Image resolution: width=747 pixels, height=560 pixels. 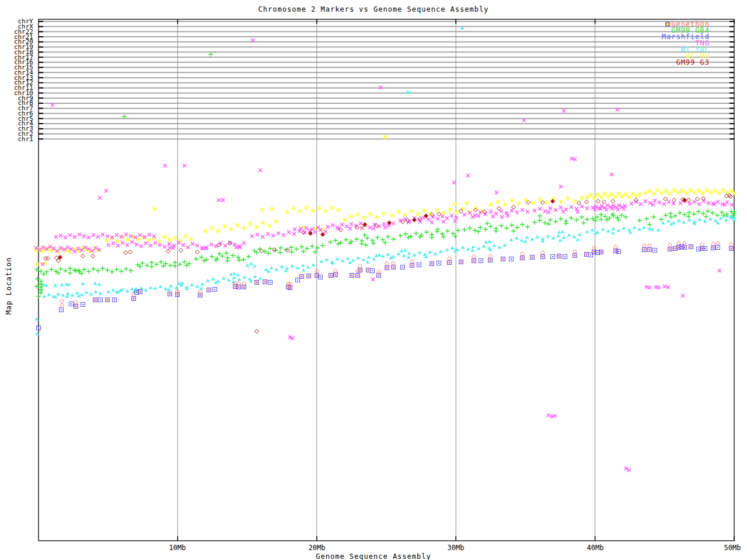 What do you see at coordinates (719, 37) in the screenshot?
I see `square-marker-icon` at bounding box center [719, 37].